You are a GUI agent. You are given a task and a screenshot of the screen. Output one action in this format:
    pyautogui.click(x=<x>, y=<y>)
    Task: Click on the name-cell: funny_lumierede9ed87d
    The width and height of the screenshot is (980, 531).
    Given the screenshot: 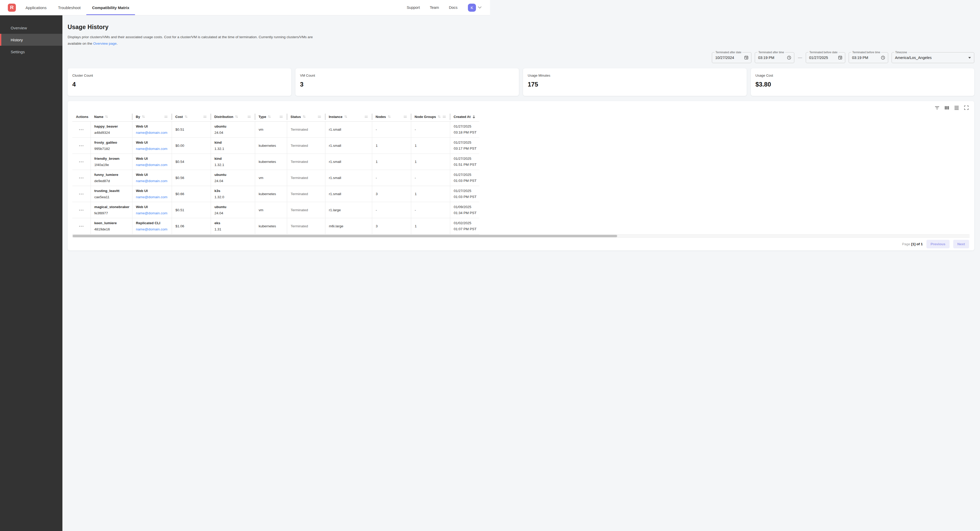 What is the action you would take?
    pyautogui.click(x=111, y=178)
    